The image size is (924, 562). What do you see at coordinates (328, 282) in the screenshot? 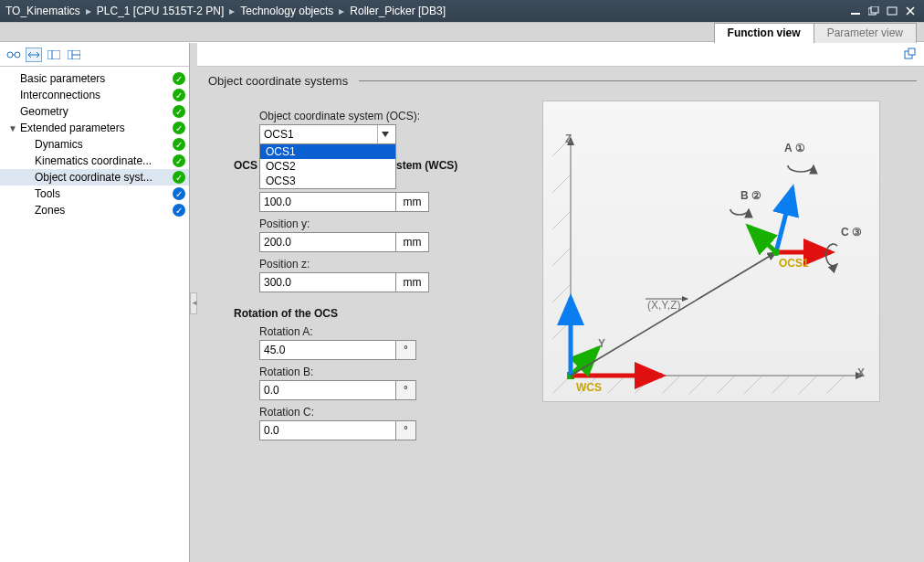
I see `pos-z-input` at bounding box center [328, 282].